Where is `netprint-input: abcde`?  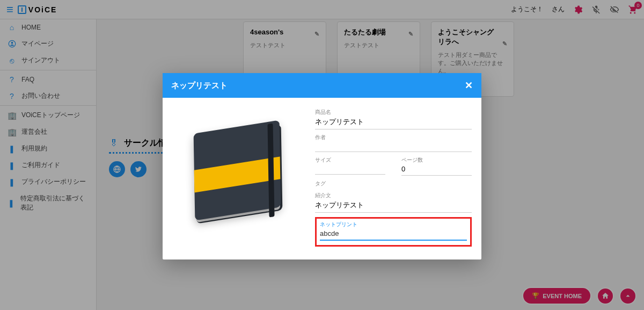
netprint-input: abcde is located at coordinates (393, 234).